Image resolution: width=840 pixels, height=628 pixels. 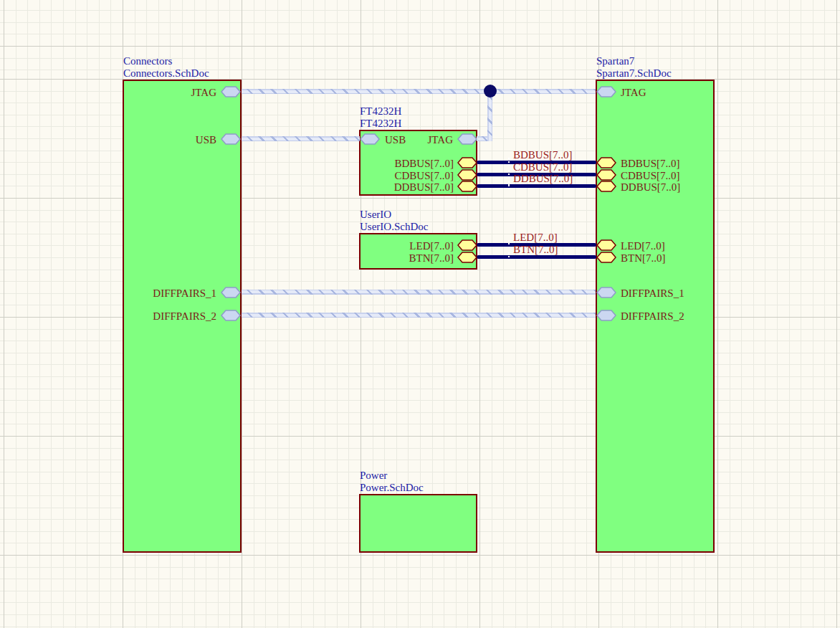 I want to click on port-userio-btn, so click(x=467, y=257).